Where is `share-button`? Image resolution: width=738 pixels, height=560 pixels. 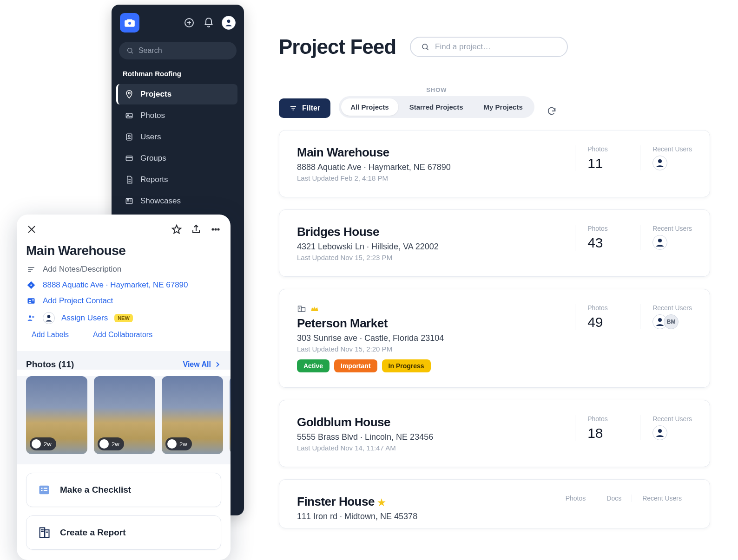 share-button is located at coordinates (196, 230).